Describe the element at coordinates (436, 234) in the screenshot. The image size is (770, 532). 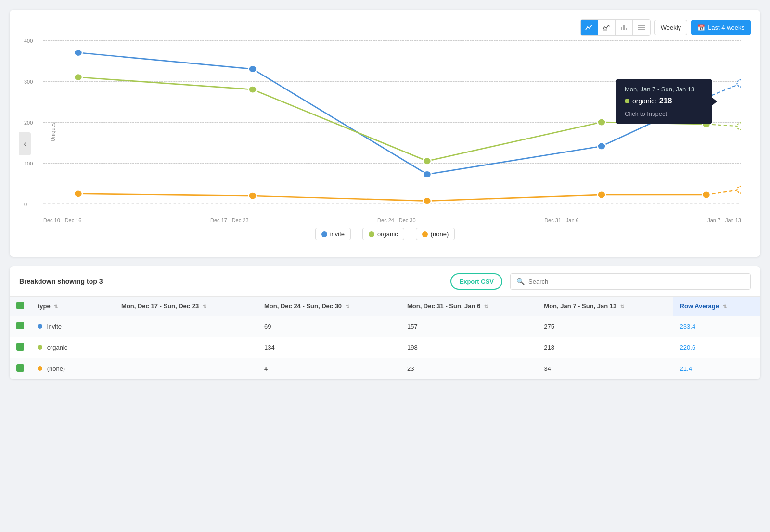
I see `legend-none: (none)` at that location.